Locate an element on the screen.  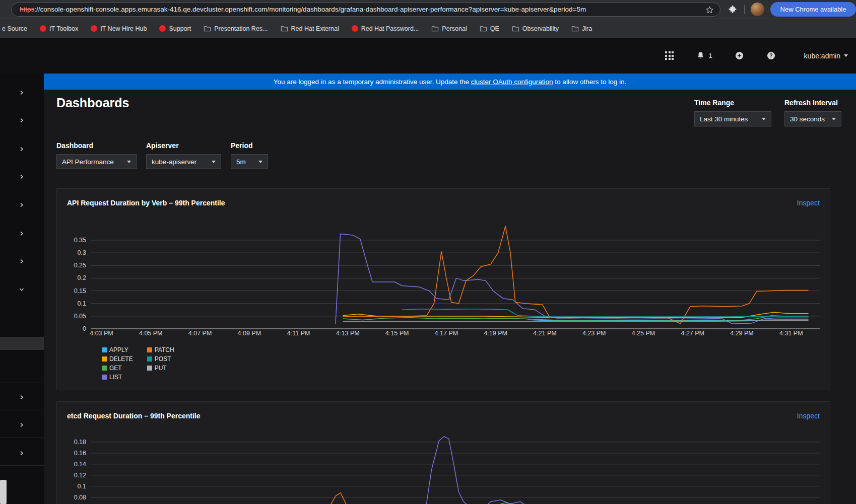
chart-plot: 0.080.10.120.140.160.18 is located at coordinates (444, 468).